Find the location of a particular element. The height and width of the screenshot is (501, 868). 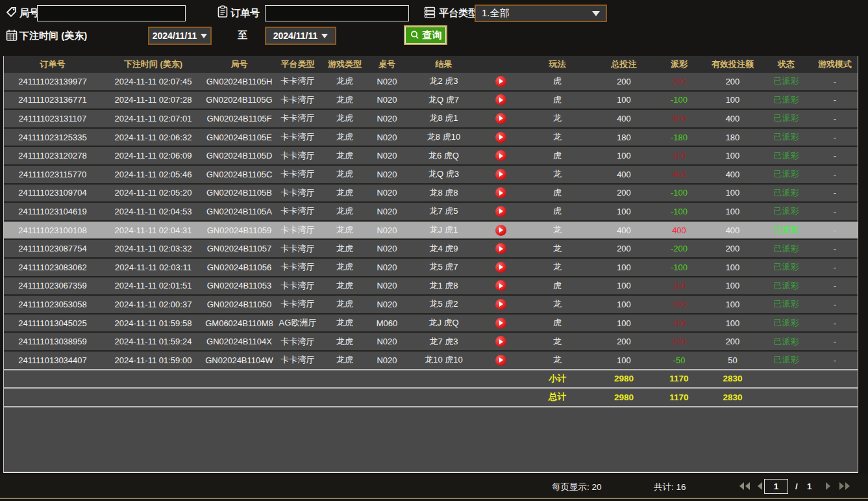

date-from-select: 2024/11/11 is located at coordinates (180, 36).